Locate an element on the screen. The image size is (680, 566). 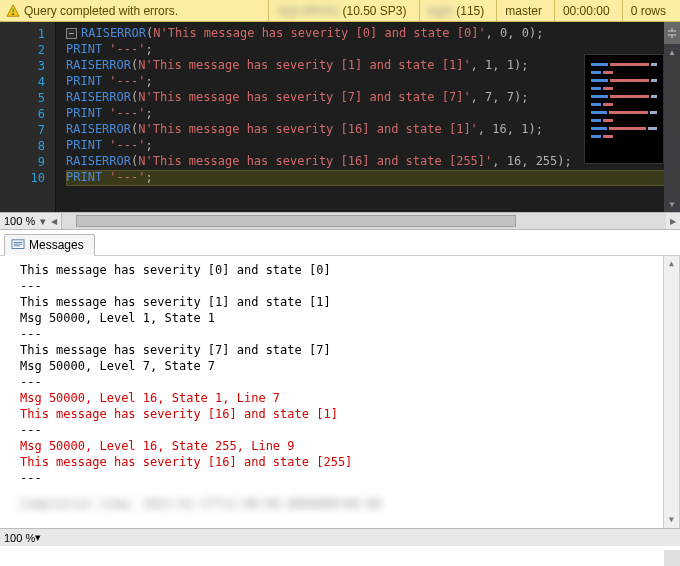
message-line: Msg 50000, Level 16, State 255, Line 9 is located at coordinates (350, 446).